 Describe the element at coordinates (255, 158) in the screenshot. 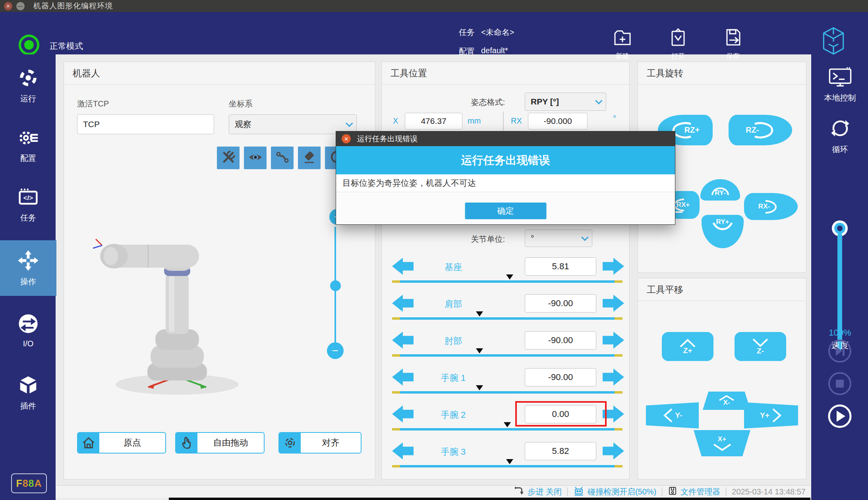

I see `view-visibility-button` at that location.